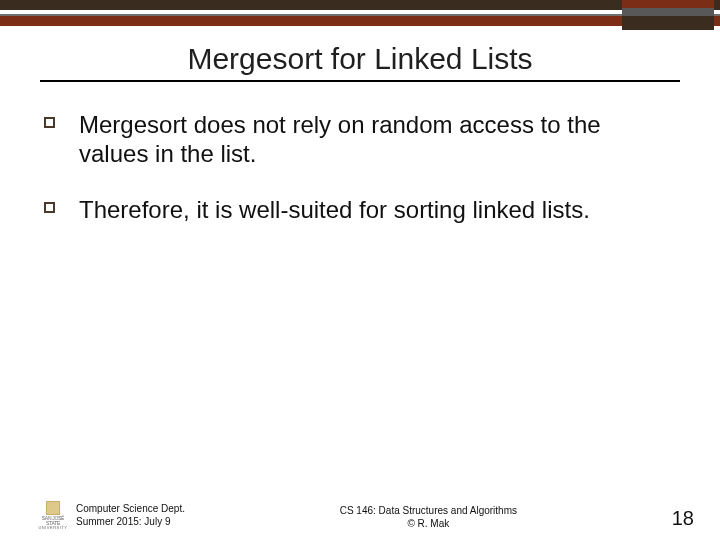 Image resolution: width=720 pixels, height=540 pixels. What do you see at coordinates (53, 523) in the screenshot?
I see `logo-text: SAN JOSÉ STATE UNIVERSITY` at bounding box center [53, 523].